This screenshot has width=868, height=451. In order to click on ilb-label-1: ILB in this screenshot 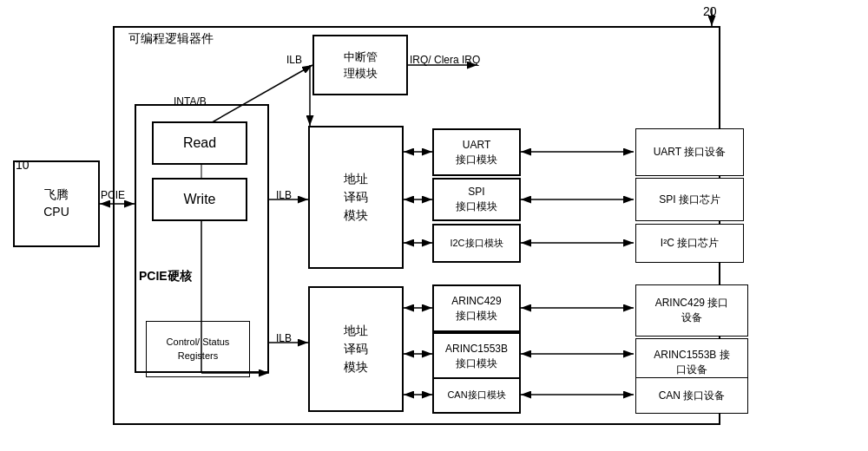, I will do `click(294, 60)`.